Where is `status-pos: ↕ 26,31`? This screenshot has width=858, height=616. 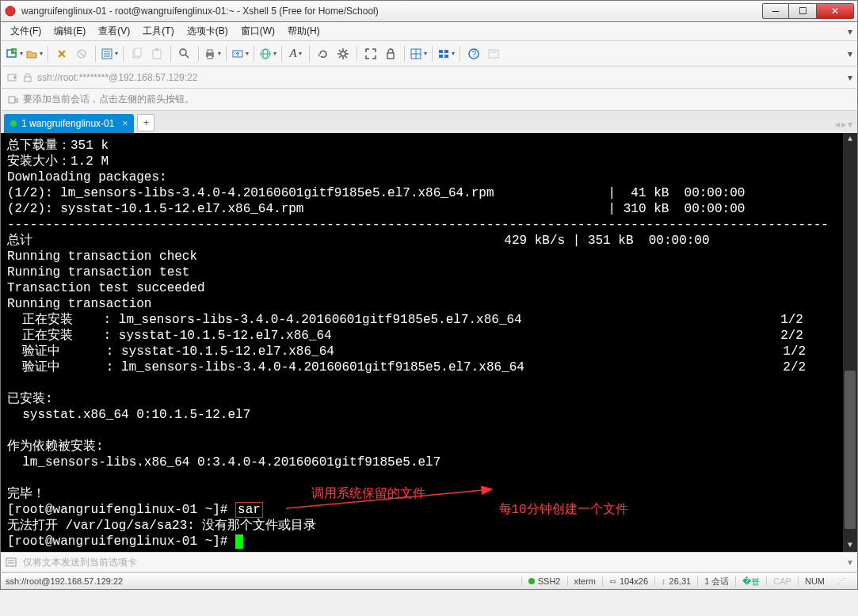 status-pos: ↕ 26,31 is located at coordinates (676, 581).